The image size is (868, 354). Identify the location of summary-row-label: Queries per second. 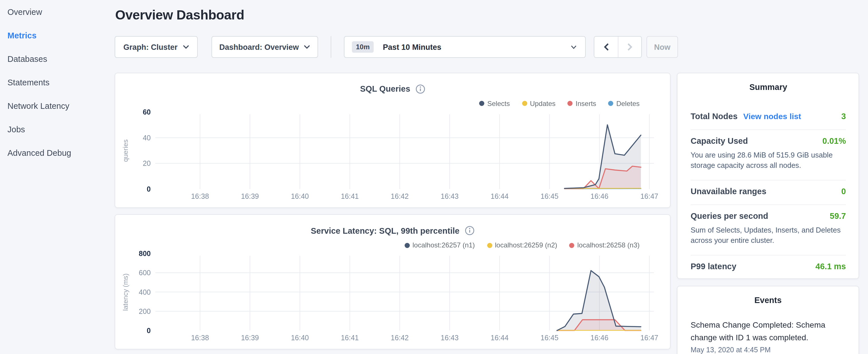
(730, 216).